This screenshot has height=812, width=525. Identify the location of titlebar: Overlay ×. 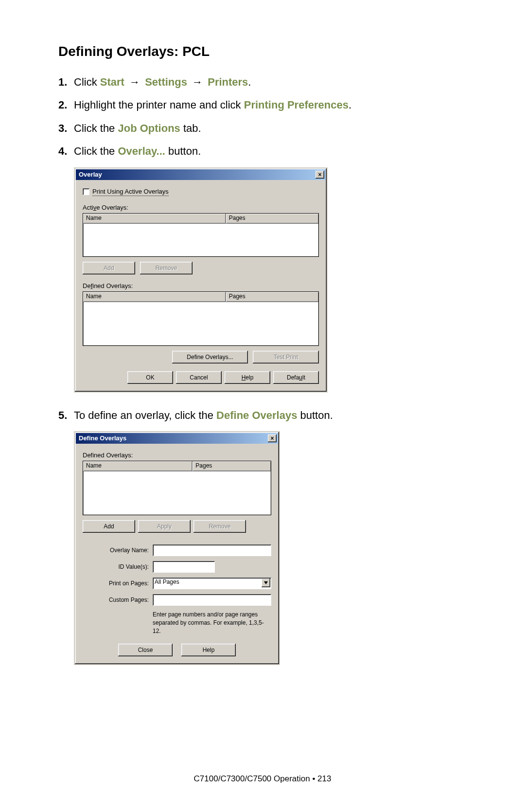
(201, 175).